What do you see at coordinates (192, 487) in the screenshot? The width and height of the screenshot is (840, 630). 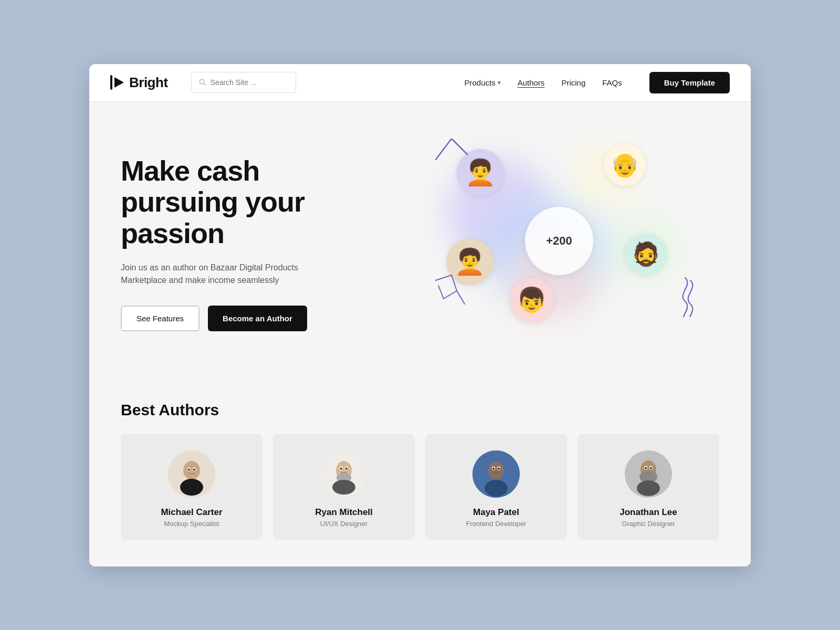 I see `author-card-michael: Michael Carter Mockup Specialist` at bounding box center [192, 487].